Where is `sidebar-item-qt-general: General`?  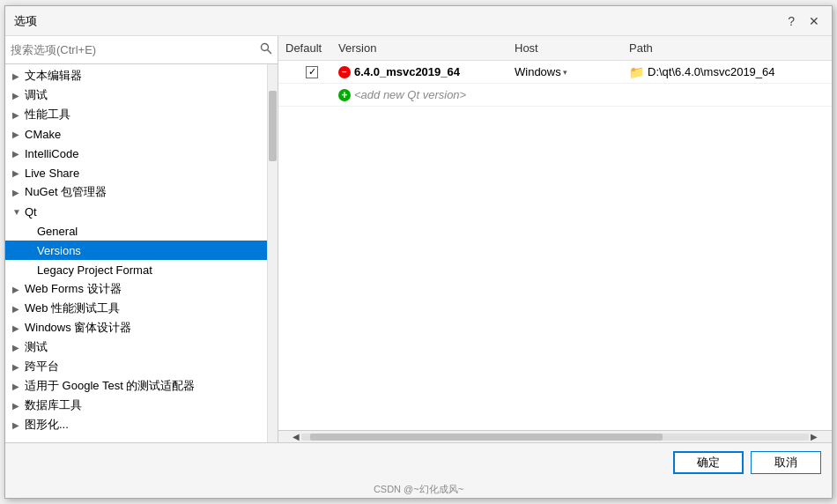
sidebar-item-qt-general: General is located at coordinates (136, 231).